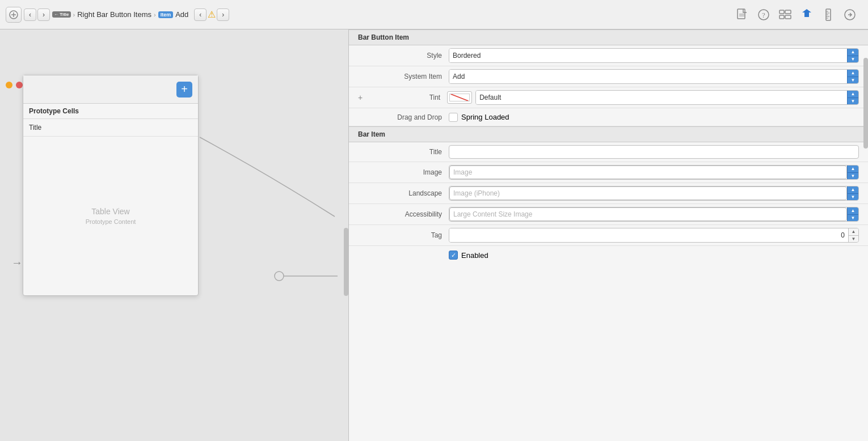  Describe the element at coordinates (654, 193) in the screenshot. I see `landscape-control: Image (iPhone) ▲ ▼` at that location.